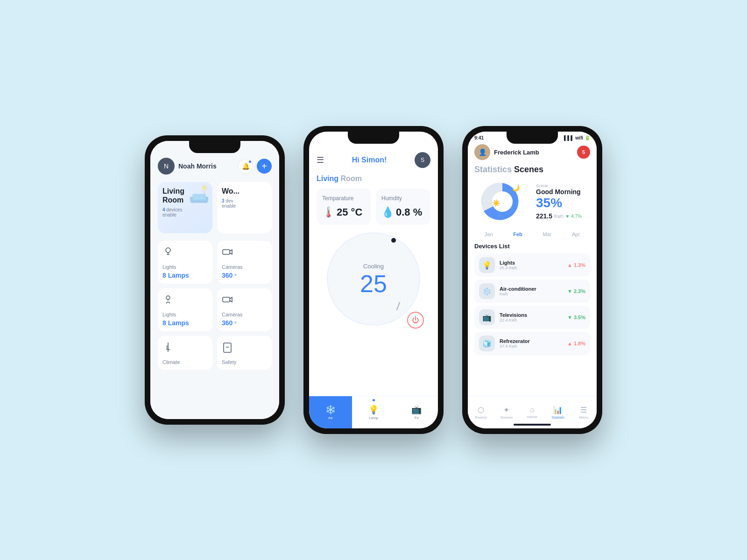 This screenshot has height=560, width=747. I want to click on device-kwh-ac: Kwh, so click(531, 294).